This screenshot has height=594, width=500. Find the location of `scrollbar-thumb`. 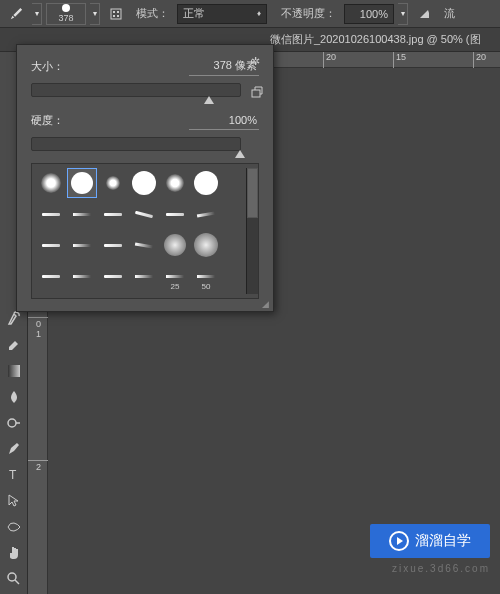

scrollbar-thumb is located at coordinates (252, 193).